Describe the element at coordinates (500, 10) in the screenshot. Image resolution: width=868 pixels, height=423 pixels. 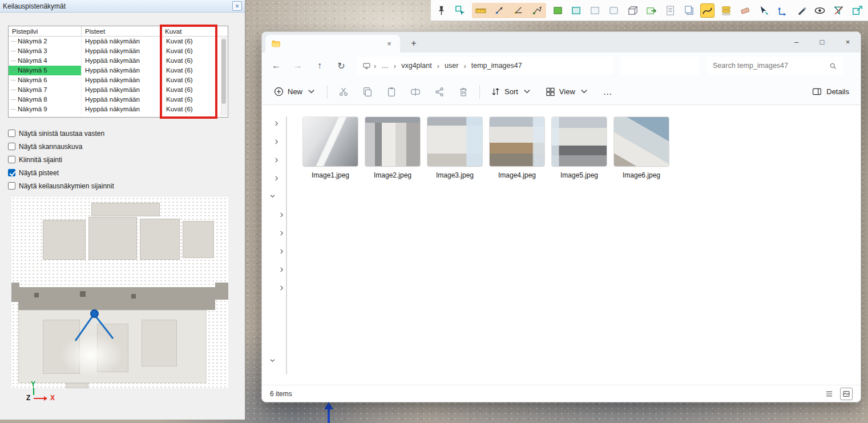
I see `measure-point-icon` at that location.